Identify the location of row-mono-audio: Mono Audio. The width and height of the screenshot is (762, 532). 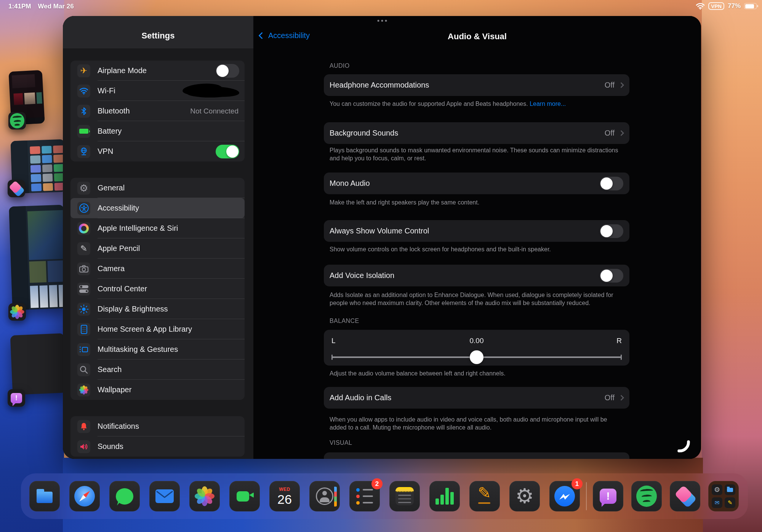
(477, 184).